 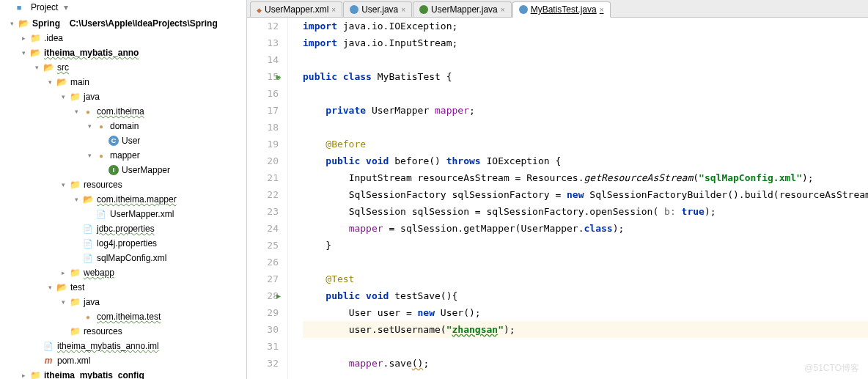 I want to click on item-label: com.itheima, so click(x=120, y=111).